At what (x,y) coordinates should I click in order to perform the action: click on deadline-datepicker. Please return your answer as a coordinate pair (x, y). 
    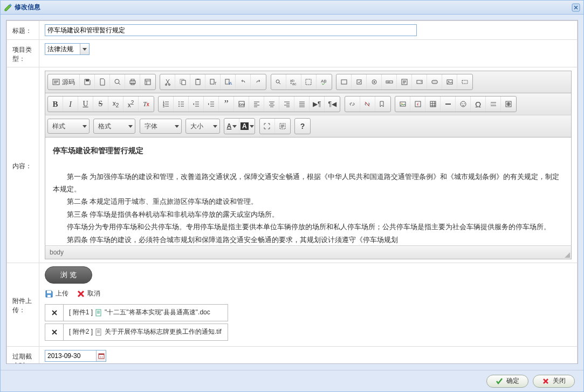
    Looking at the image, I should click on (75, 356).